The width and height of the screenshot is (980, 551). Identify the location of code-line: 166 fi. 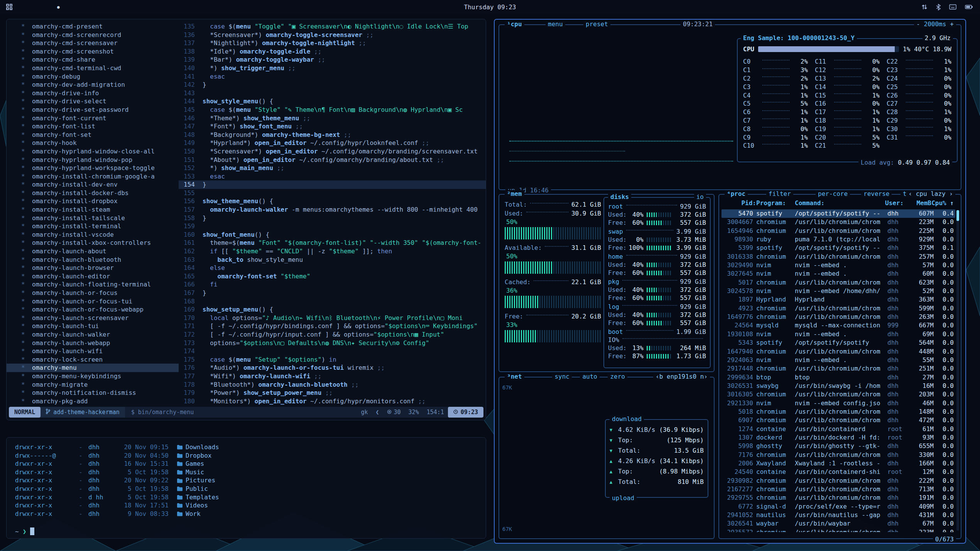
(332, 285).